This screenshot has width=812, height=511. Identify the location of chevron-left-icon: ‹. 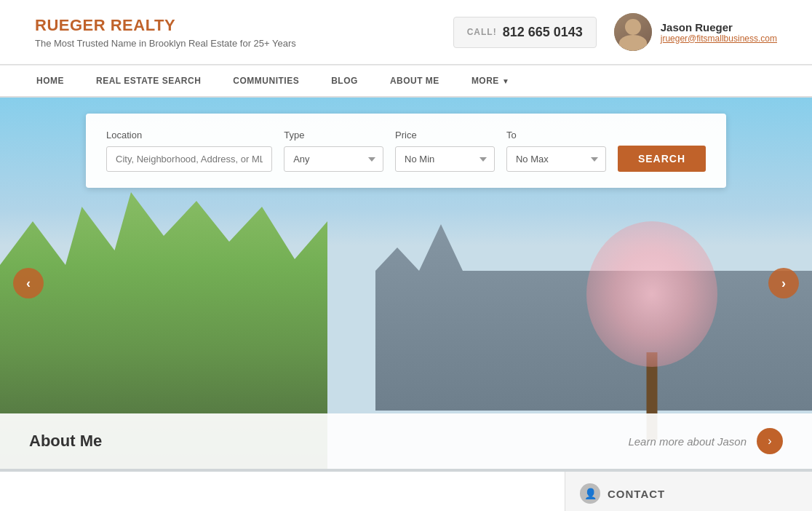
(28, 284).